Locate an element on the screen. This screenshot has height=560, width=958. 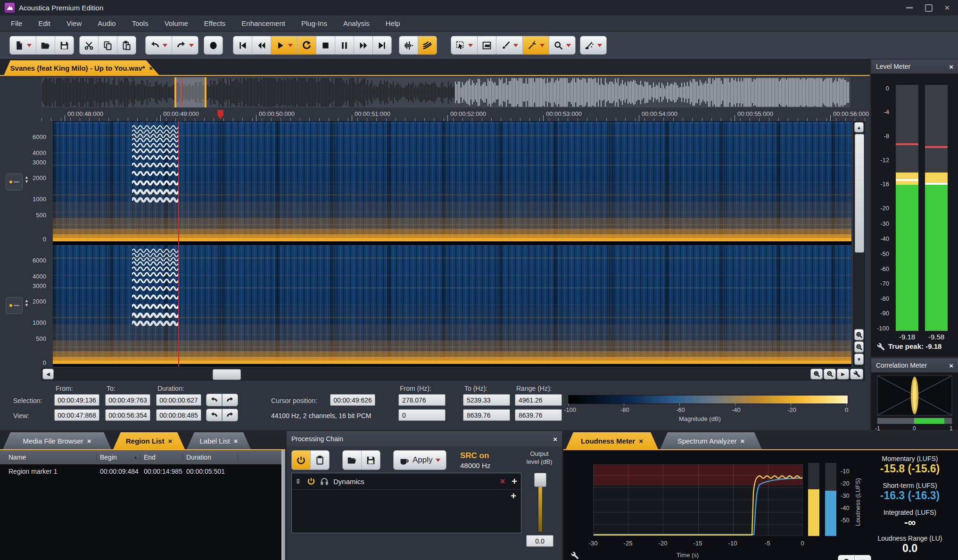
to-hz-full-field: 8639.76 is located at coordinates (487, 415).